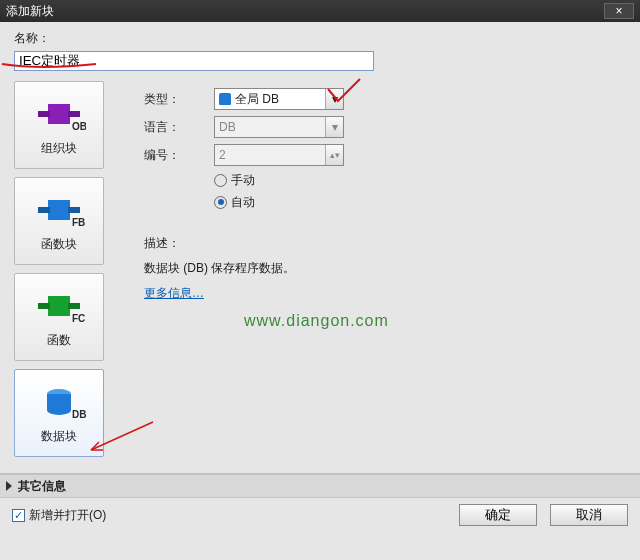 The height and width of the screenshot is (560, 640). What do you see at coordinates (179, 128) in the screenshot?
I see `lang-label: 语言：` at bounding box center [179, 128].